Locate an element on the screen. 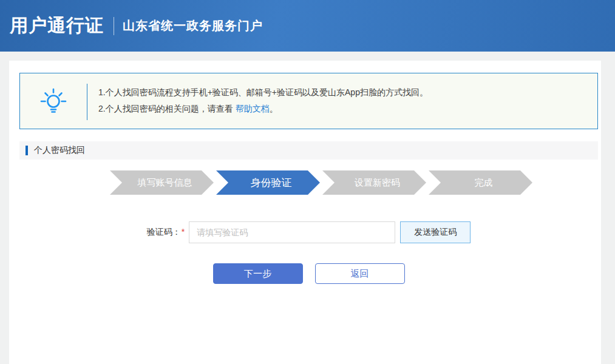 The width and height of the screenshot is (615, 364). step-identity-verification: 身份验证 is located at coordinates (268, 183).